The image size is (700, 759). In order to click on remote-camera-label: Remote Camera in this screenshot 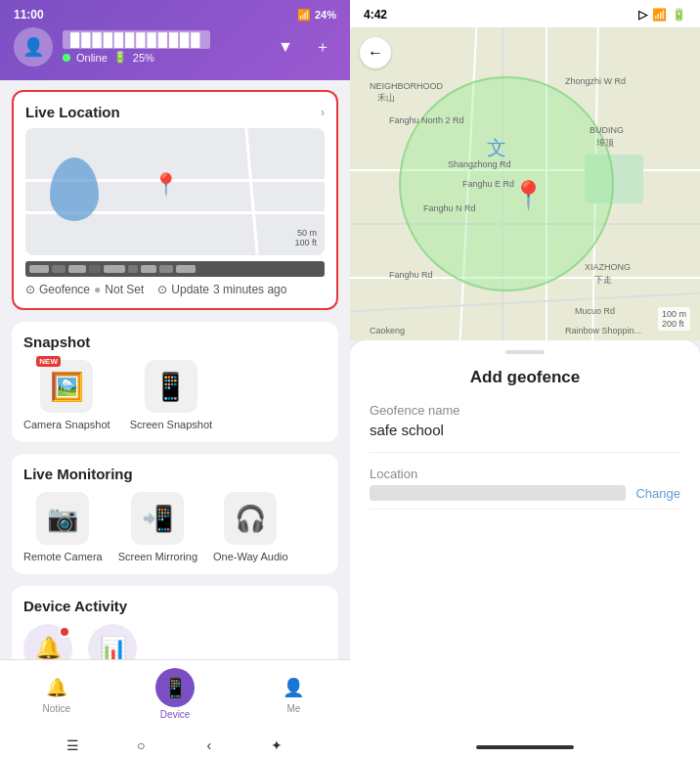, I will do `click(63, 557)`.